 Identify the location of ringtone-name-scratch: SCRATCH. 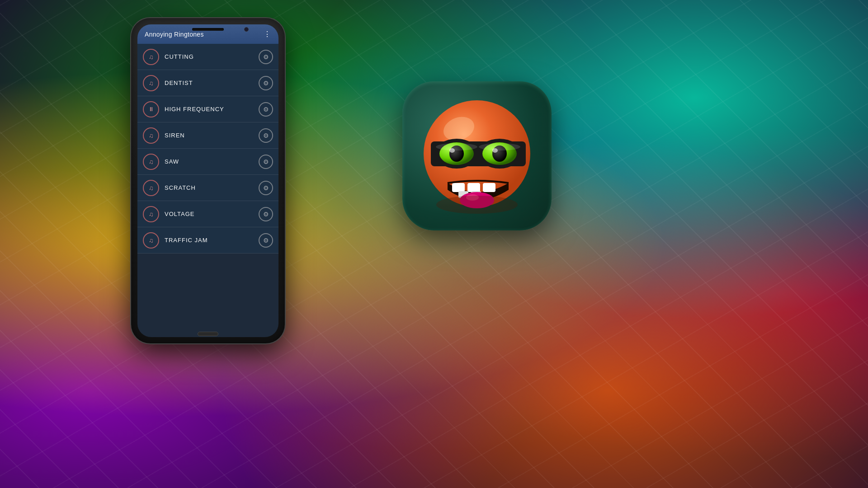
(212, 188).